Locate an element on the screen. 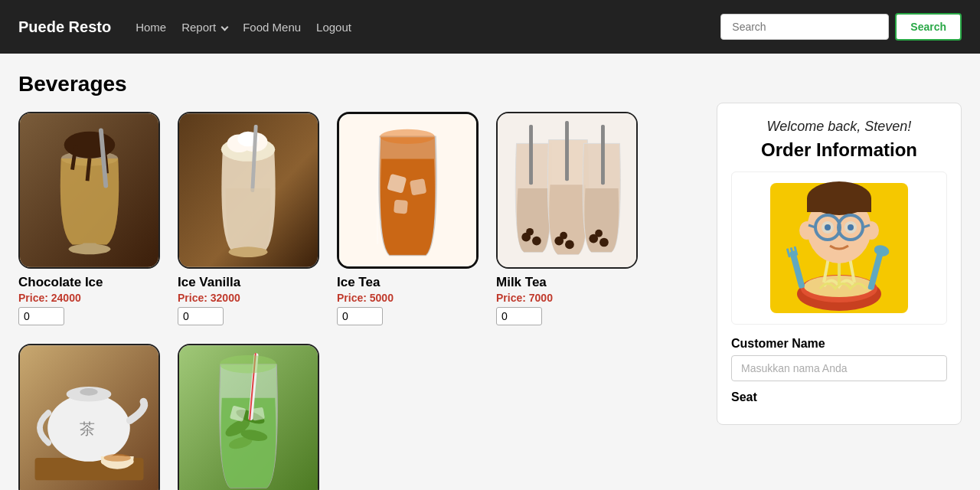 The image size is (980, 490). nav-home: Home is located at coordinates (151, 28).